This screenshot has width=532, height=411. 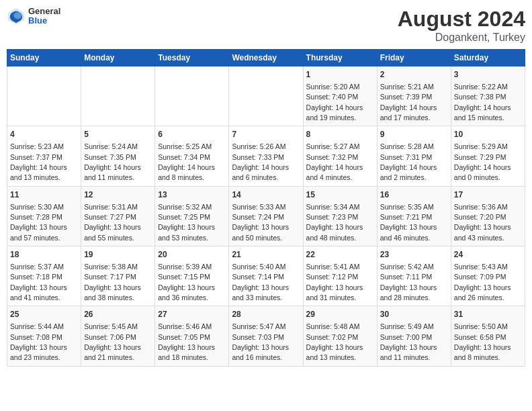 I want to click on title-block: August 2024 Dogankent, Turkey, so click(x=461, y=26).